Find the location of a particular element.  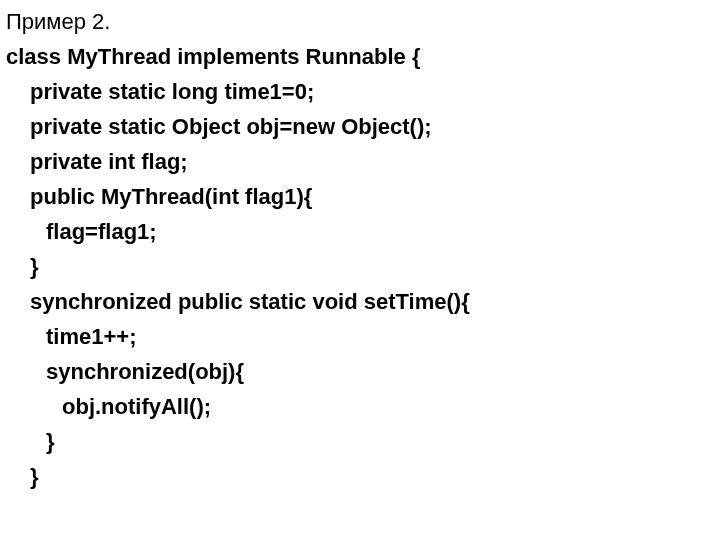

code-line: synchronized(obj){ is located at coordinates (360, 372).